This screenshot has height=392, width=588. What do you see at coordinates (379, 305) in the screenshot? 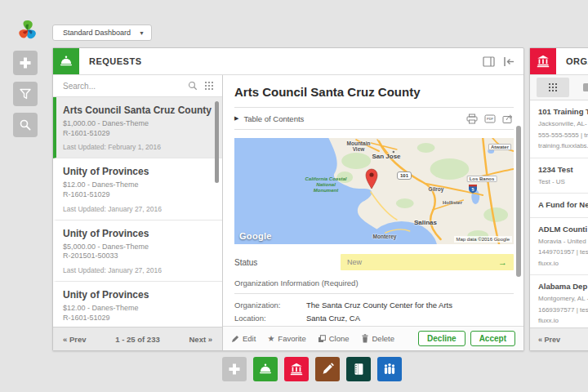
I see `organization-value: The Santa Cruz County Center for the Art…` at bounding box center [379, 305].